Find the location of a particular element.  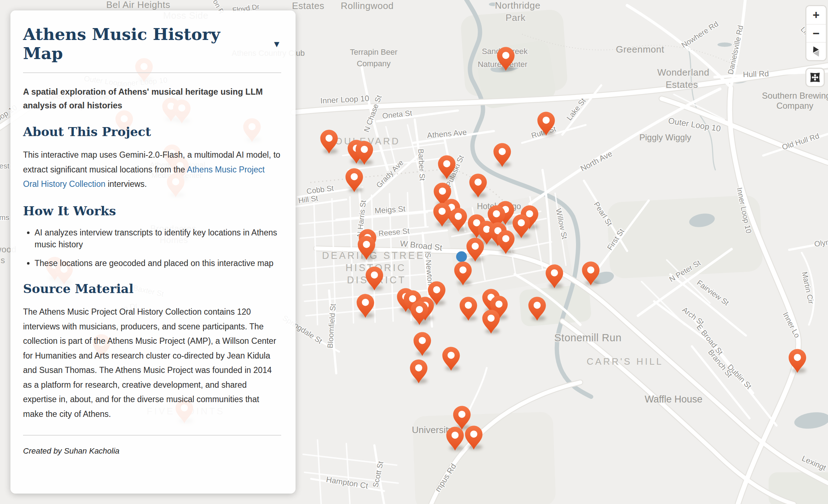

map-label-area: Stonemill Run is located at coordinates (588, 338).